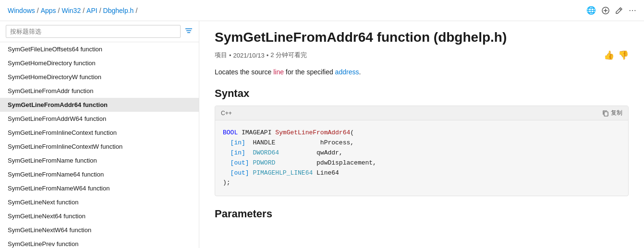 The image size is (644, 248). Describe the element at coordinates (422, 72) in the screenshot. I see `description: Locates the source line for the specifie…` at that location.